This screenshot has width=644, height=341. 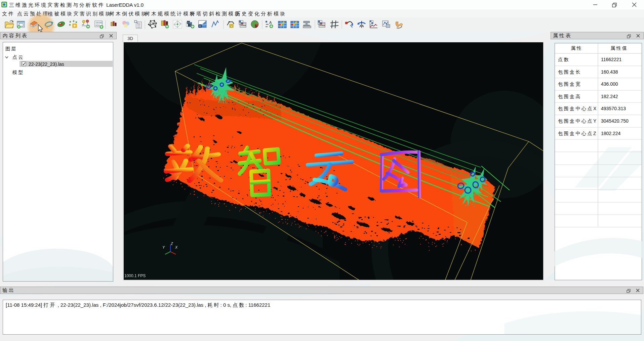 What do you see at coordinates (271, 23) in the screenshot?
I see `svg-text: A` at bounding box center [271, 23].